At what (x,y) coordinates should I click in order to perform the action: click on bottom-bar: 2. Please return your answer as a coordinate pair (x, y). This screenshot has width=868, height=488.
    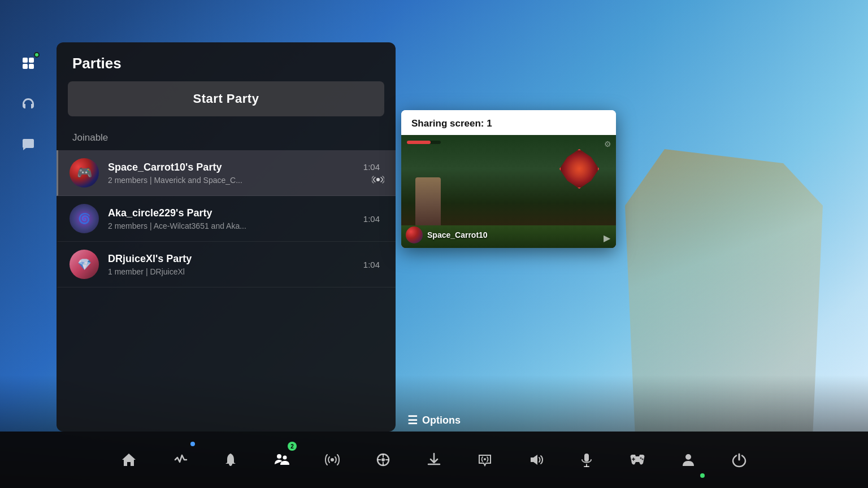
    Looking at the image, I should click on (434, 460).